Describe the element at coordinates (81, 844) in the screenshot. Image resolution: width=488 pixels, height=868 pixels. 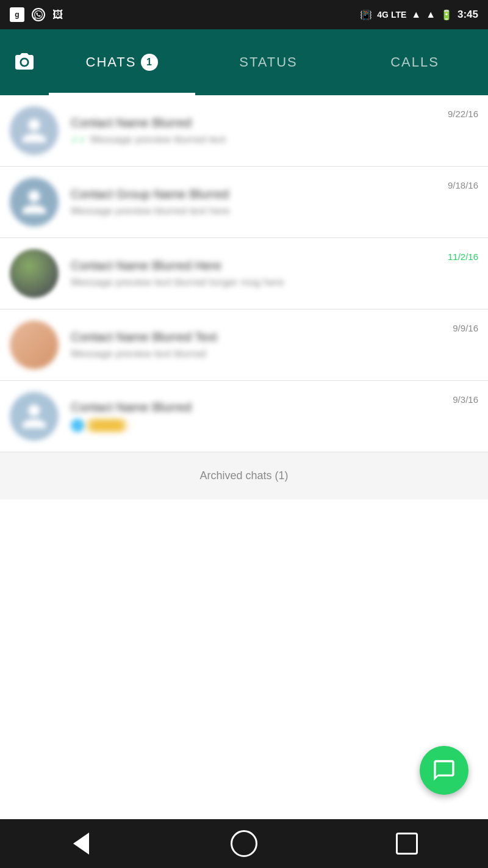
I see `back-button` at that location.